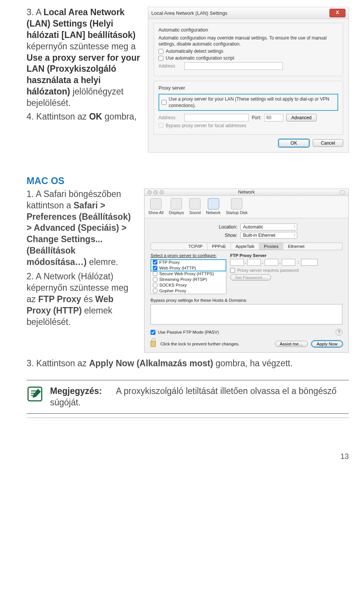 The height and width of the screenshot is (602, 364). Describe the element at coordinates (286, 262) in the screenshot. I see `proxy-address-fields: . . . :` at that location.